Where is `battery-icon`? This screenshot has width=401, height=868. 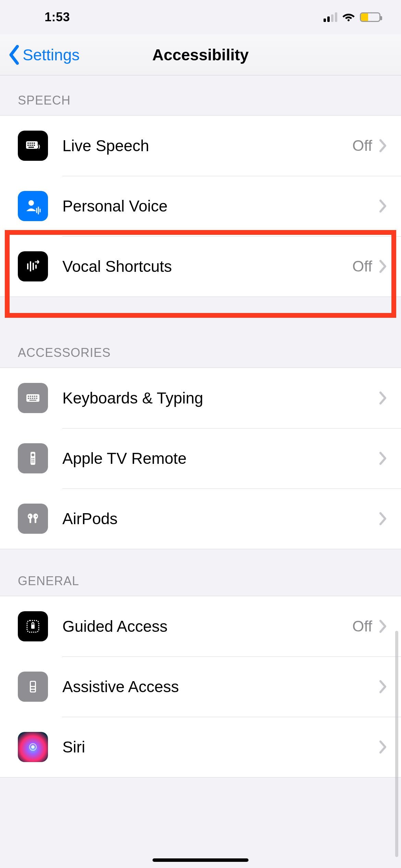
battery-icon is located at coordinates (370, 17).